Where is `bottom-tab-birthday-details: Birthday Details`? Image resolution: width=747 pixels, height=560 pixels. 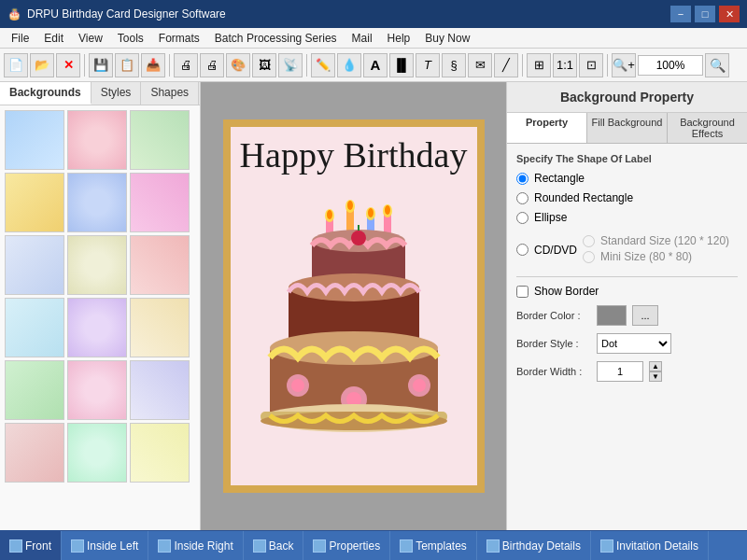
bottom-tab-birthday-details: Birthday Details is located at coordinates (534, 545).